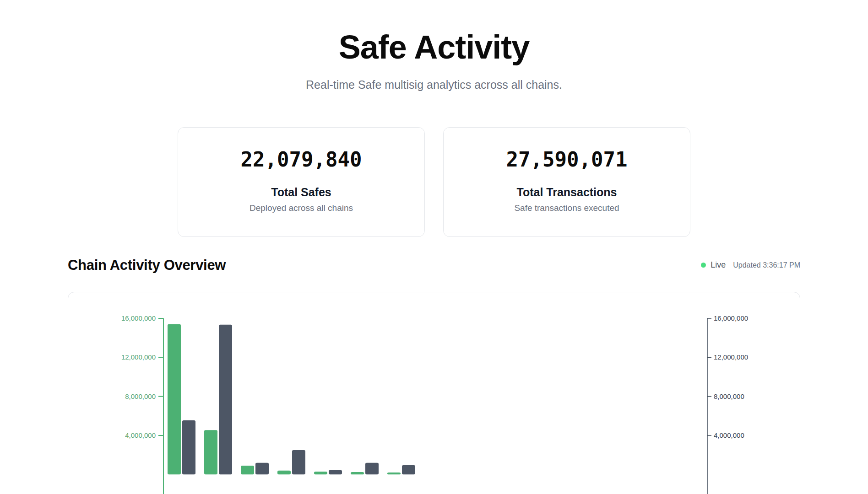 This screenshot has height=494, width=868. What do you see at coordinates (140, 396) in the screenshot?
I see `left-axis-tick-label: 8,000,000` at bounding box center [140, 396].